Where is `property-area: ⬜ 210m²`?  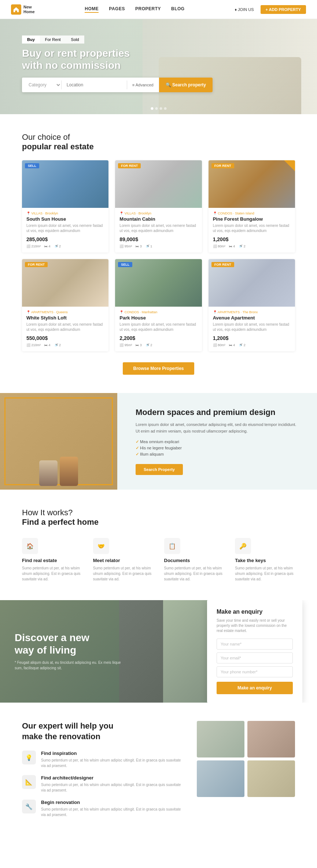 property-area: ⬜ 210m² is located at coordinates (34, 345).